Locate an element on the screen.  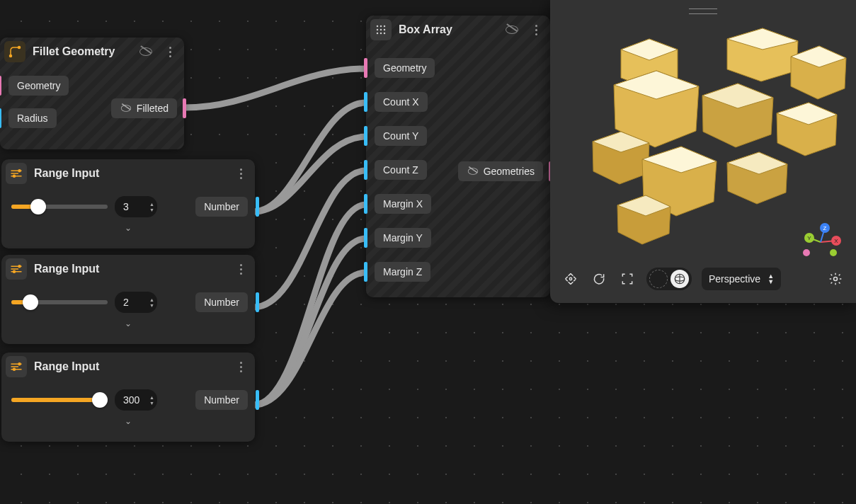
node-range-input-2: Range Input 2 ▲▼ Number ⌄ is located at coordinates (128, 299).